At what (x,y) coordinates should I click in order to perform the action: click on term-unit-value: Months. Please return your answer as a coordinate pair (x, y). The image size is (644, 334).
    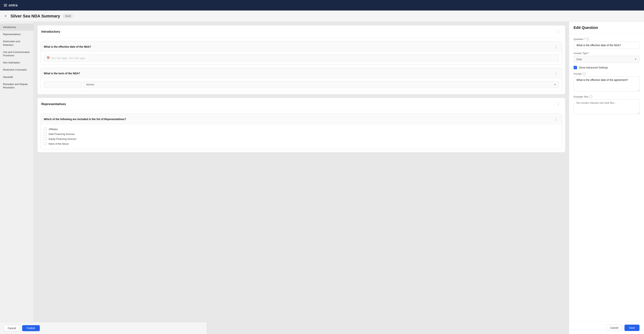
    Looking at the image, I should click on (90, 84).